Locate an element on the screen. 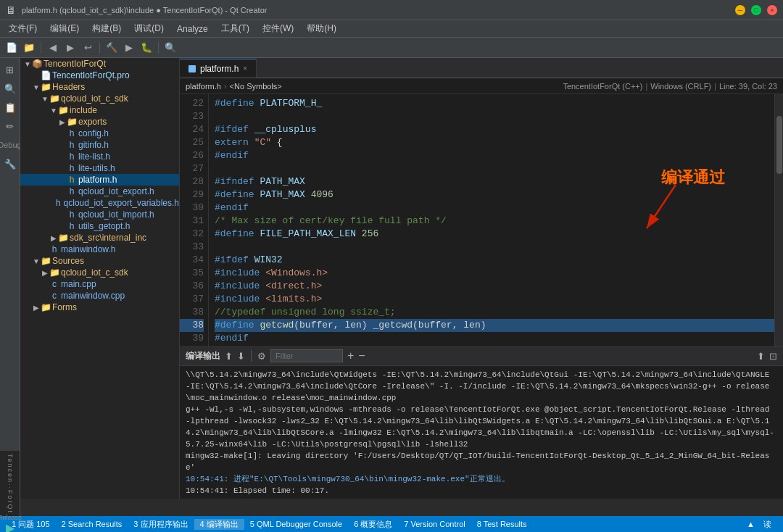  search-button: 🔍 is located at coordinates (170, 48).